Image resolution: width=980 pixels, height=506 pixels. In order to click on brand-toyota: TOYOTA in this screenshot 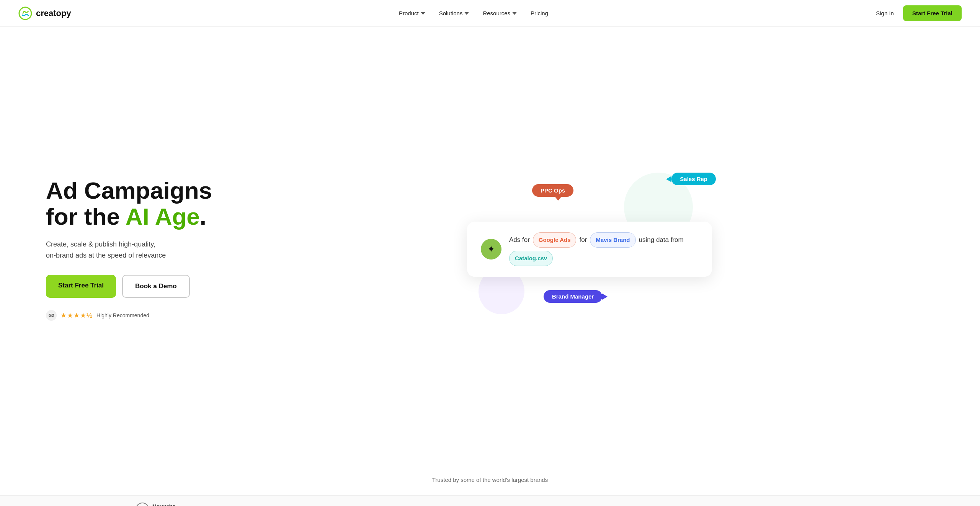, I will do `click(33, 505)`.